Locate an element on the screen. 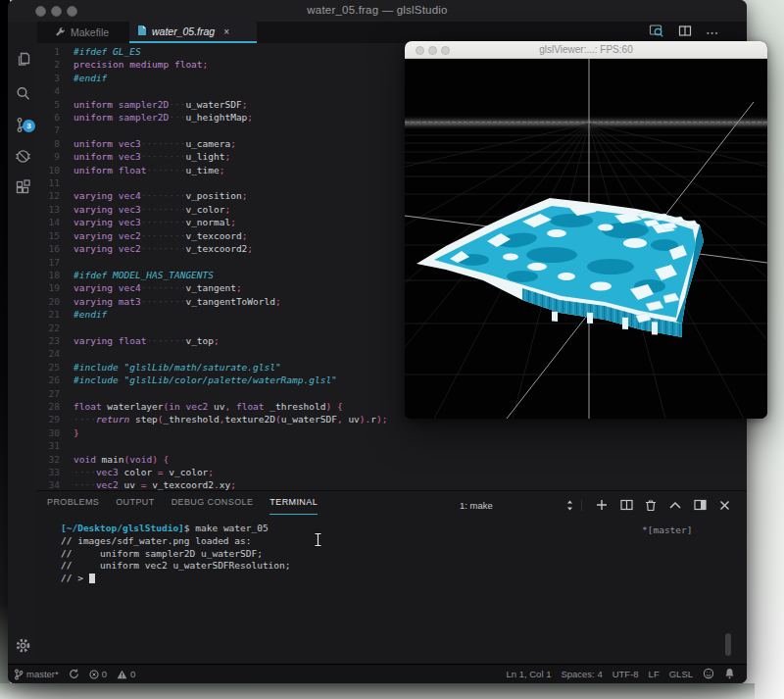  open-preview-icon is located at coordinates (657, 33).